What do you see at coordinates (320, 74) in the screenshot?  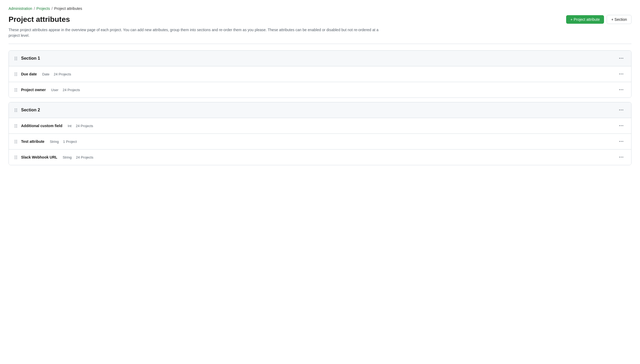 I see `attribute-row: Due dateDate24 Projects···` at bounding box center [320, 74].